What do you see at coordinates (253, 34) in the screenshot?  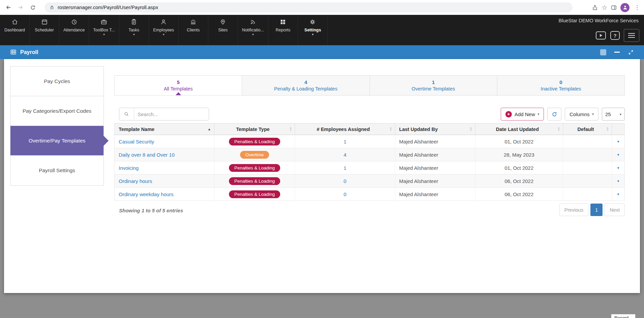 I see `chevron-down-icon: ▾` at bounding box center [253, 34].